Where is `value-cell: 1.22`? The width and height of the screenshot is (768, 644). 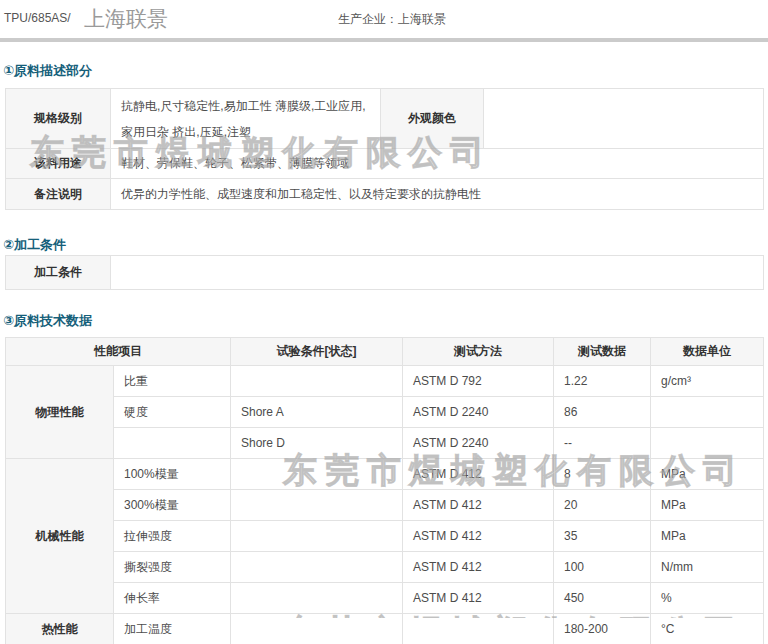 value-cell: 1.22 is located at coordinates (602, 382).